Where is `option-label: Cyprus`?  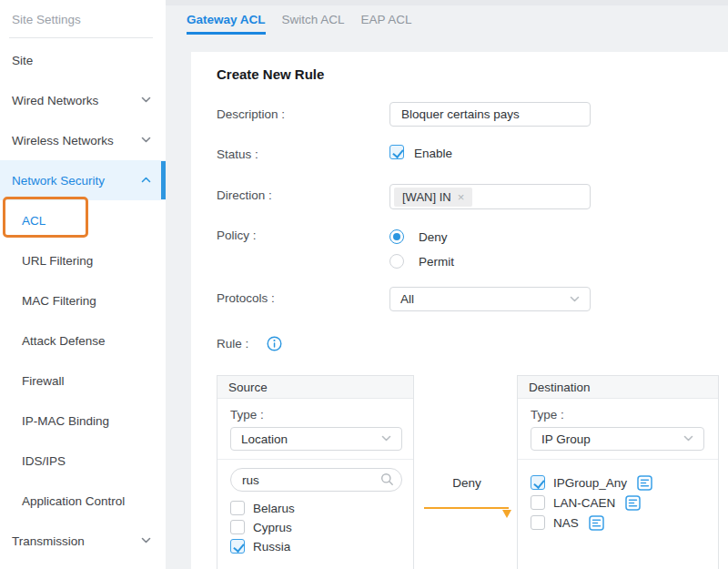
option-label: Cyprus is located at coordinates (273, 528).